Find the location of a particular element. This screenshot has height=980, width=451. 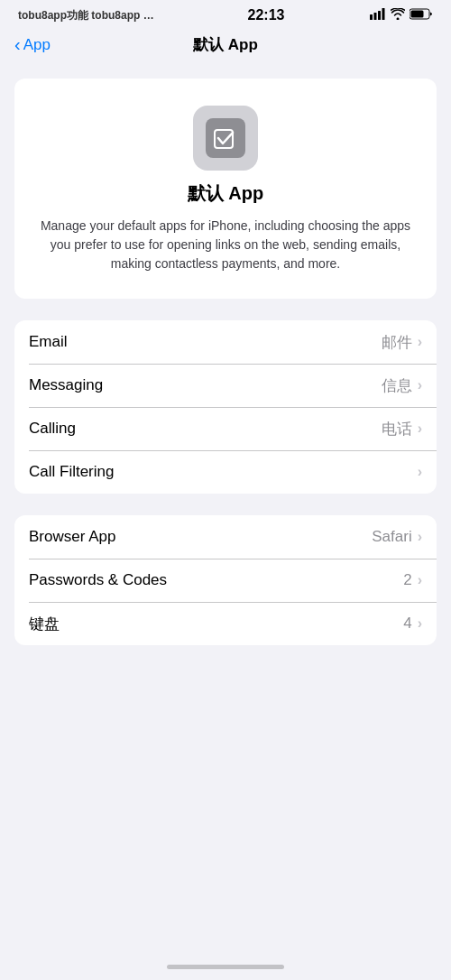

page-title: 默认 App is located at coordinates (226, 45).